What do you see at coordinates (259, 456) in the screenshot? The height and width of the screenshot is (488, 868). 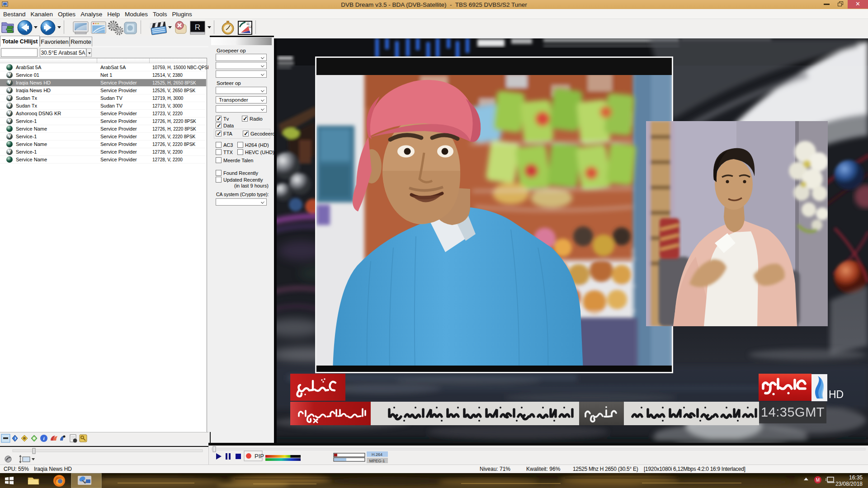 I see `svg-text: PIP` at bounding box center [259, 456].